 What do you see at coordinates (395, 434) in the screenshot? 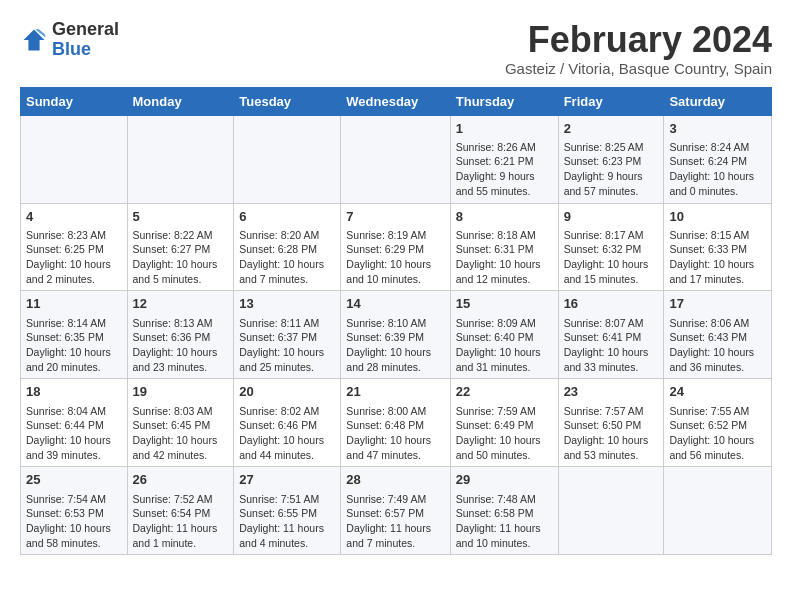
I see `day-info: Sunrise: 8:00 AM Sunset: 6:48 PM Dayligh…` at bounding box center [395, 434].